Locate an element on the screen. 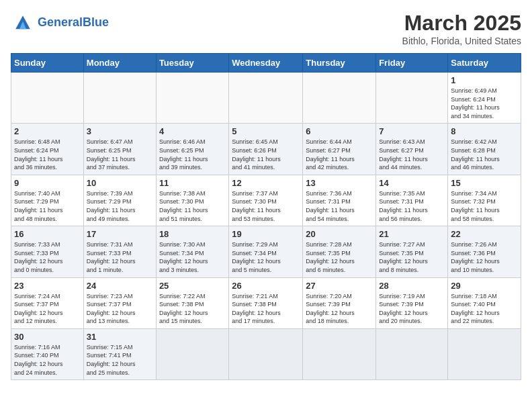 The width and height of the screenshot is (532, 411). day-info: Sunrise: 7:19 AM Sunset: 7:39 PM Dayligh… is located at coordinates (412, 309).